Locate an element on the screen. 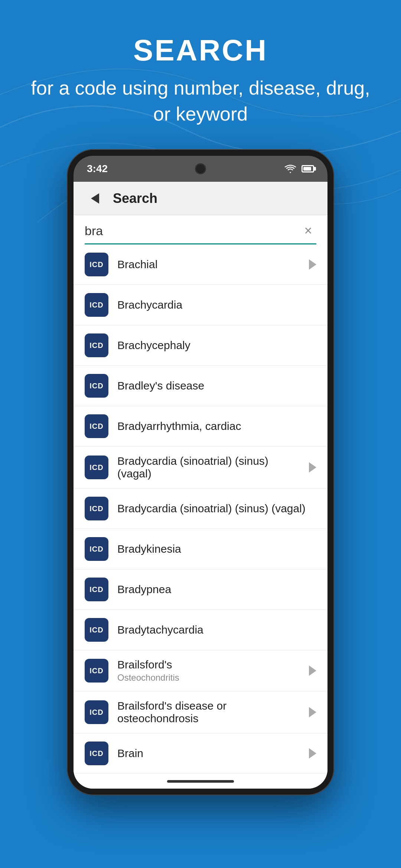  result-name: Brailsford's disease or osteochondrosis is located at coordinates (211, 712).